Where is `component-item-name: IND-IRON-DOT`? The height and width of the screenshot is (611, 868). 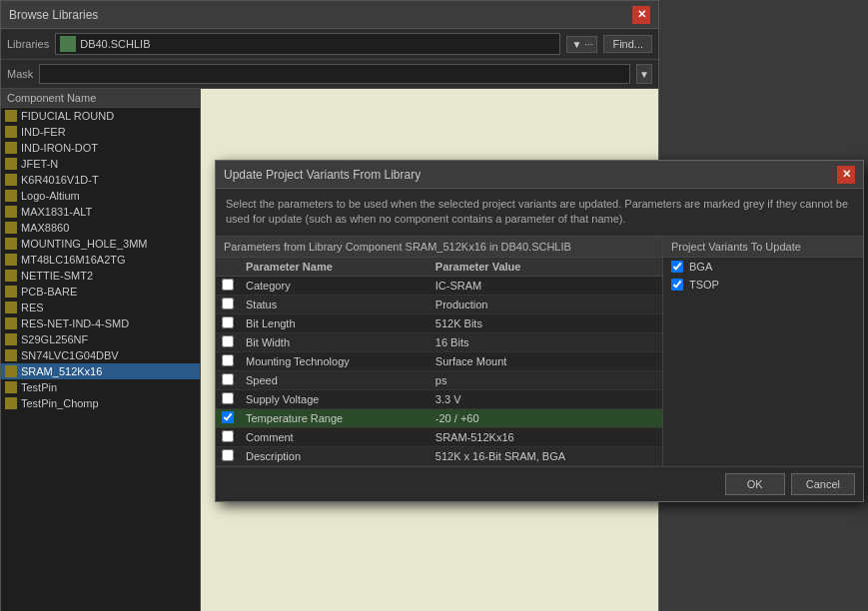
component-item-name: IND-IRON-DOT is located at coordinates (60, 148).